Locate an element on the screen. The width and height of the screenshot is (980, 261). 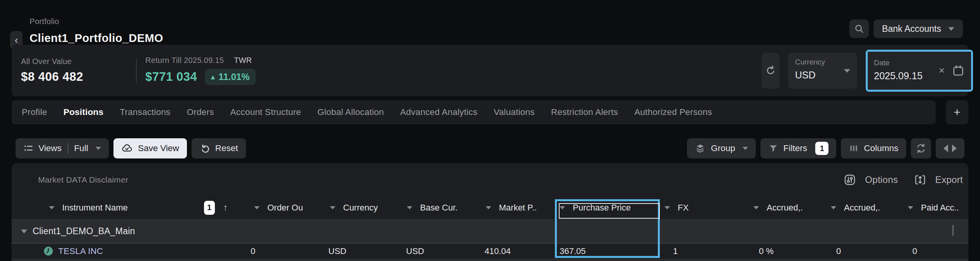
sync-button is located at coordinates (921, 148).